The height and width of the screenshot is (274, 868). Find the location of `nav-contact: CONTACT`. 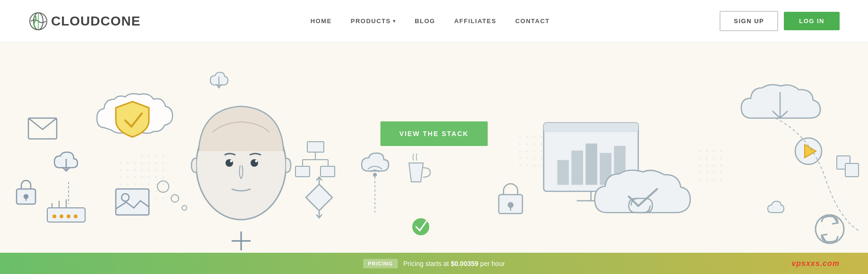

nav-contact: CONTACT is located at coordinates (532, 21).